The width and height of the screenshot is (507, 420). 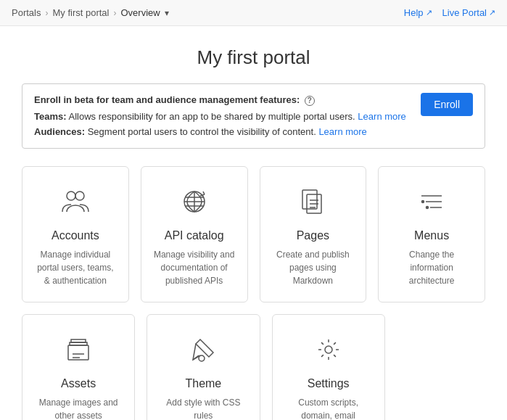 I want to click on assets-icon, so click(x=78, y=350).